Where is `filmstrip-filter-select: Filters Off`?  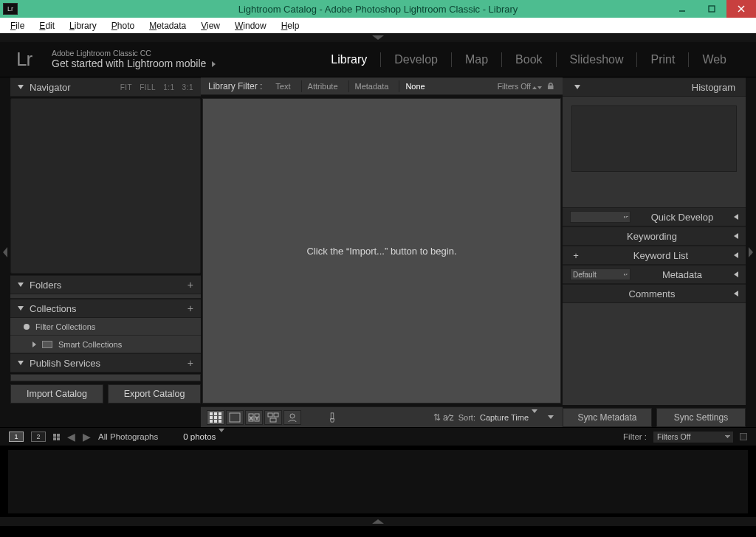 filmstrip-filter-select: Filters Off is located at coordinates (693, 437).